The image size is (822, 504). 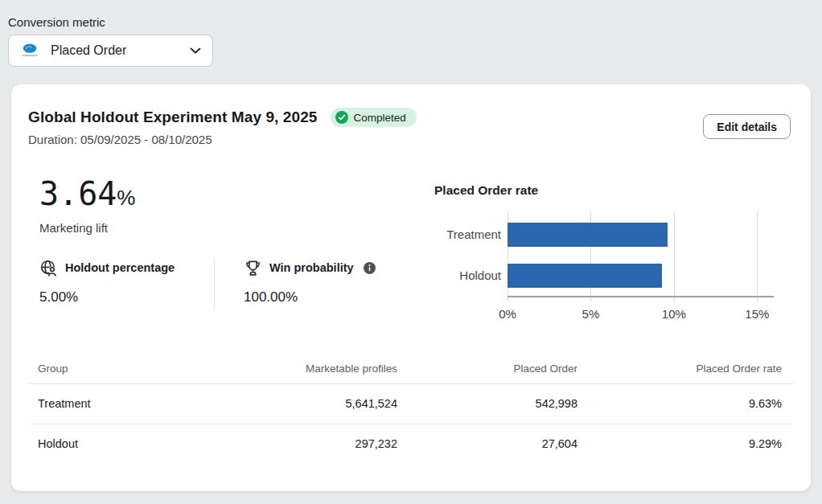 What do you see at coordinates (685, 371) in the screenshot?
I see `table-header-cell: Placed Order rate` at bounding box center [685, 371].